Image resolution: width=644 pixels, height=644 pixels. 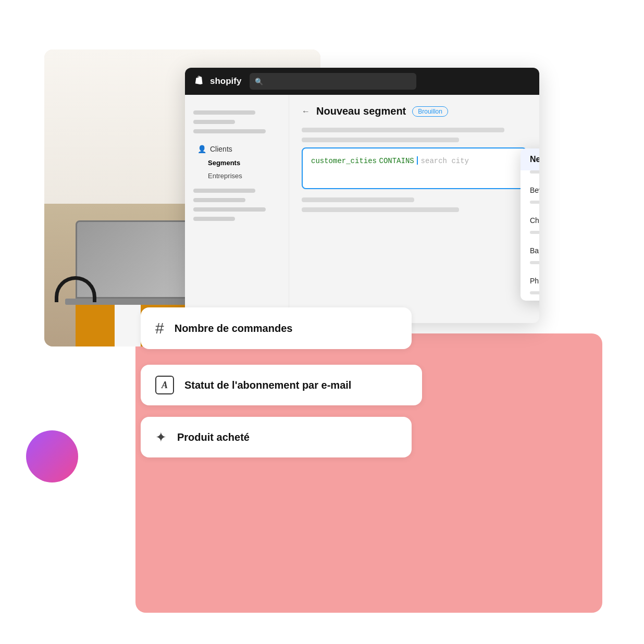 I want to click on query-operator-text: CONTAINS, so click(x=396, y=161).